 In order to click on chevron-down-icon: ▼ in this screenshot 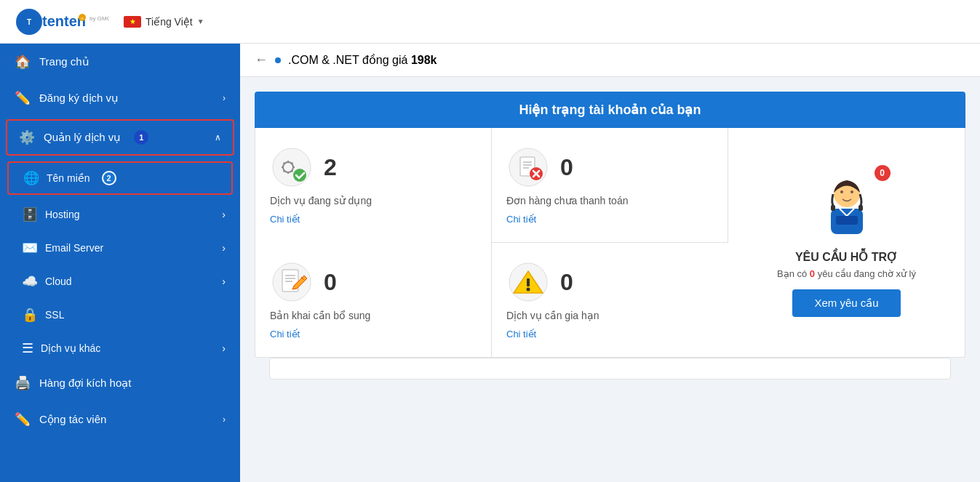, I will do `click(201, 22)`.